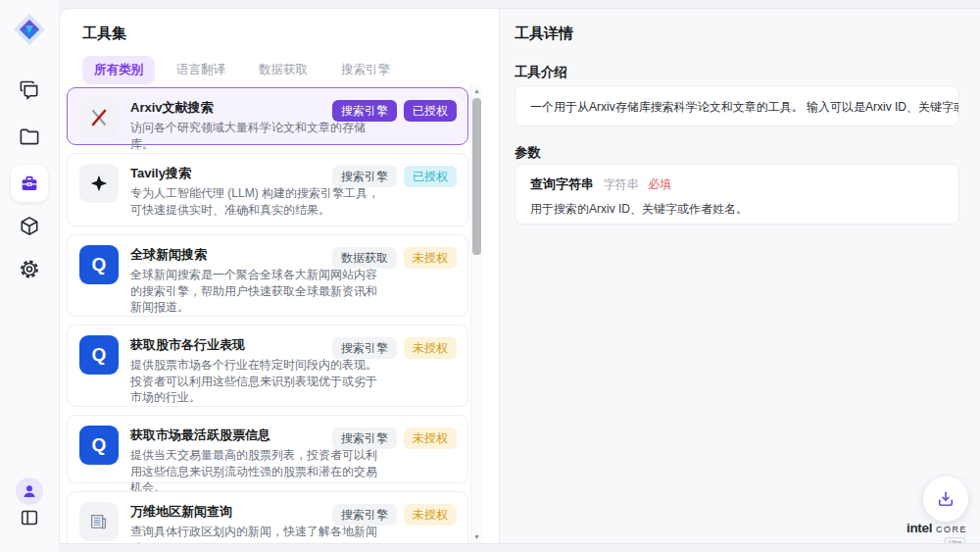 Image resolution: width=980 pixels, height=552 pixels. I want to click on intel-core-logo: intel core, so click(937, 527).